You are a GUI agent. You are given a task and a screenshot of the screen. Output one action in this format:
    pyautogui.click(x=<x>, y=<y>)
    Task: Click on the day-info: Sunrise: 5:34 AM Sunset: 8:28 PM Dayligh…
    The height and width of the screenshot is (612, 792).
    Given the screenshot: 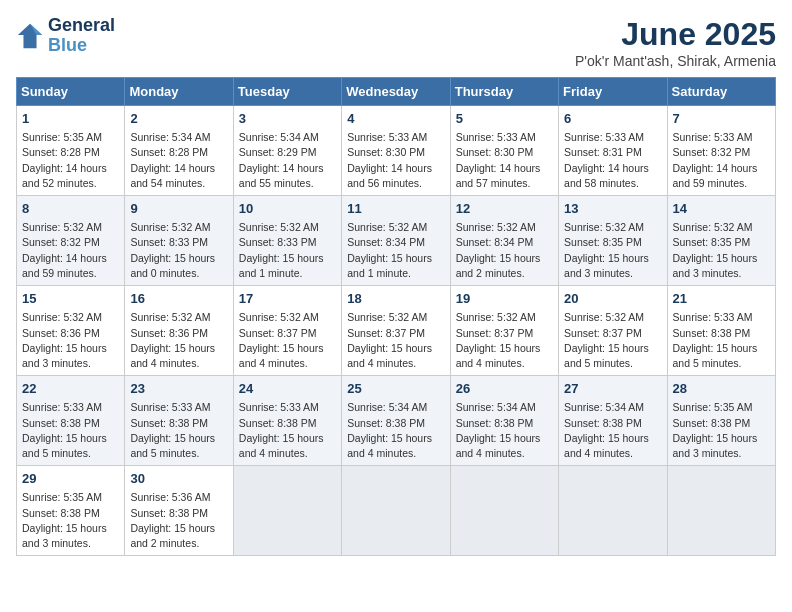 What is the action you would take?
    pyautogui.click(x=178, y=160)
    